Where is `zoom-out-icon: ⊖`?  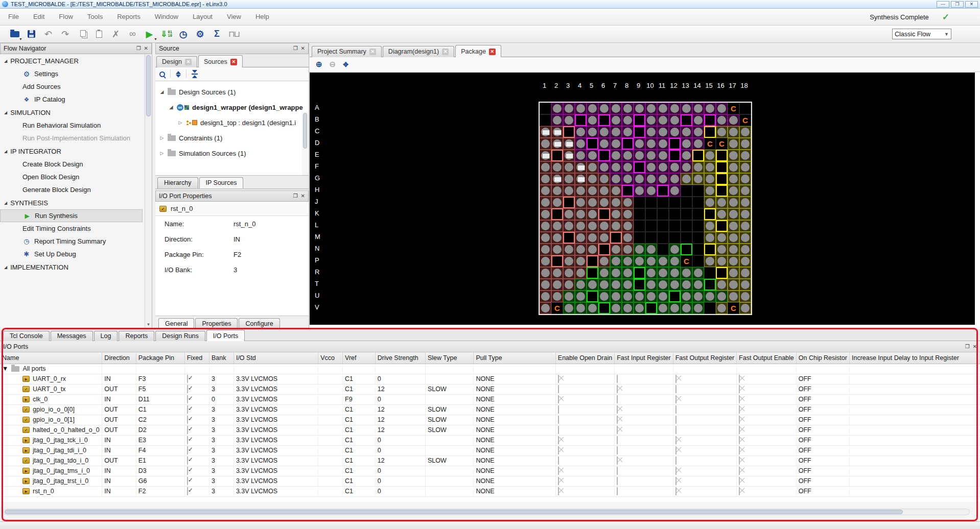 zoom-out-icon: ⊖ is located at coordinates (333, 64).